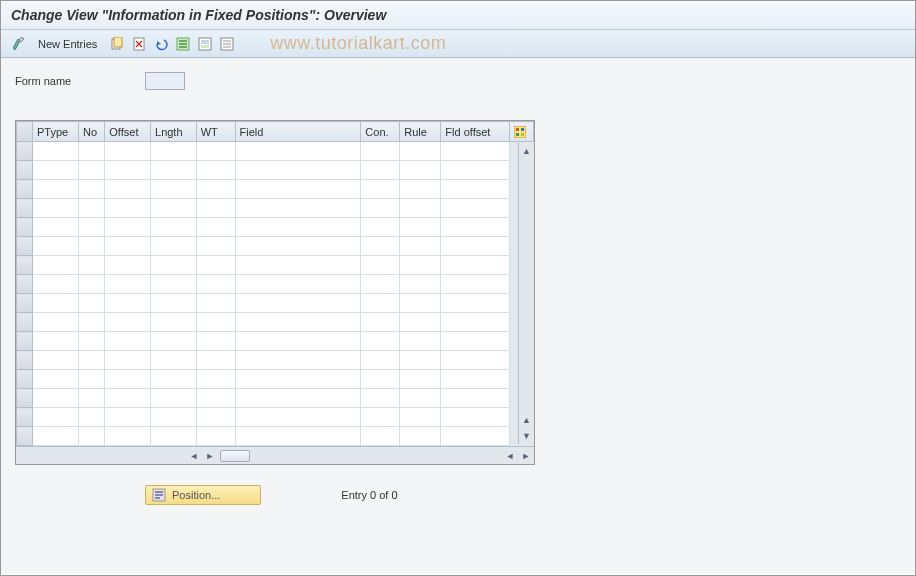  What do you see at coordinates (458, 15) in the screenshot?
I see `page-title: Change View "Information in Fixed Positi…` at bounding box center [458, 15].